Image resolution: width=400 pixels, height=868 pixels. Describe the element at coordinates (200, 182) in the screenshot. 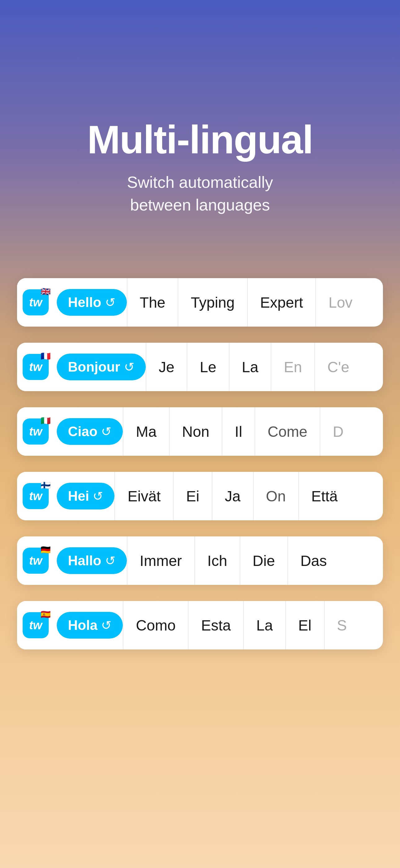

I see `subtitle-line1: Switch automatically` at that location.